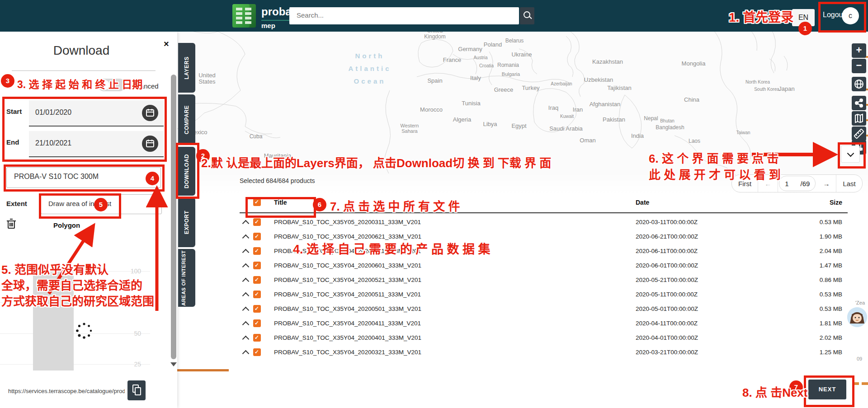  I want to click on product-date: 2020-05-11T00:00:00Z, so click(666, 295).